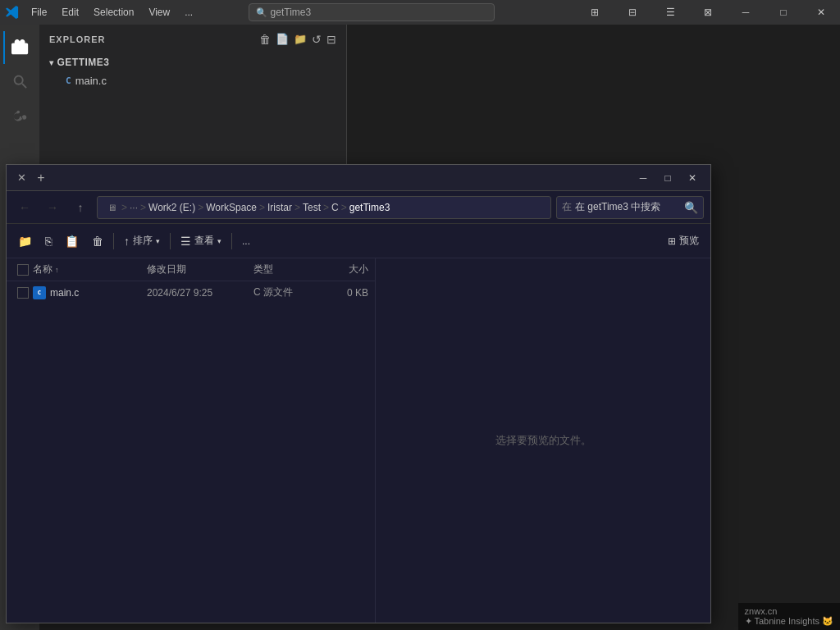  I want to click on win-minimize-btn: ─, so click(643, 178).